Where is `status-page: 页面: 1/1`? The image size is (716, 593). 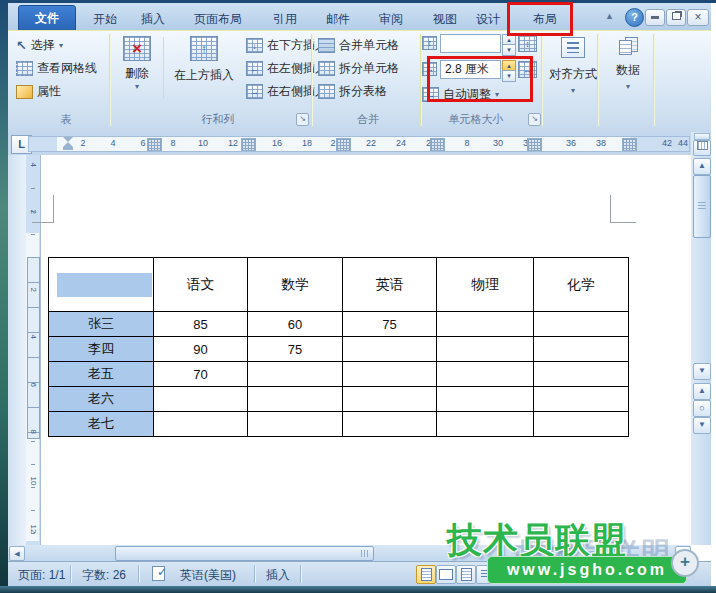
status-page: 页面: 1/1 is located at coordinates (42, 576).